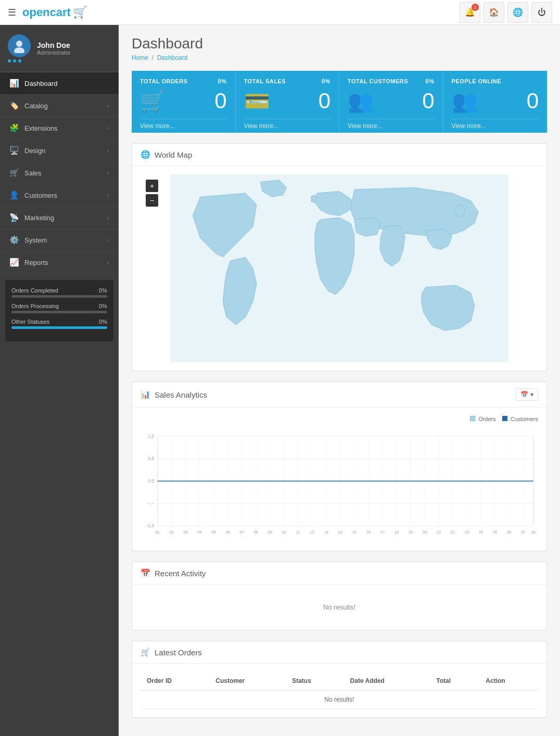  I want to click on stat-view-more-total-orders: View more..., so click(183, 126).